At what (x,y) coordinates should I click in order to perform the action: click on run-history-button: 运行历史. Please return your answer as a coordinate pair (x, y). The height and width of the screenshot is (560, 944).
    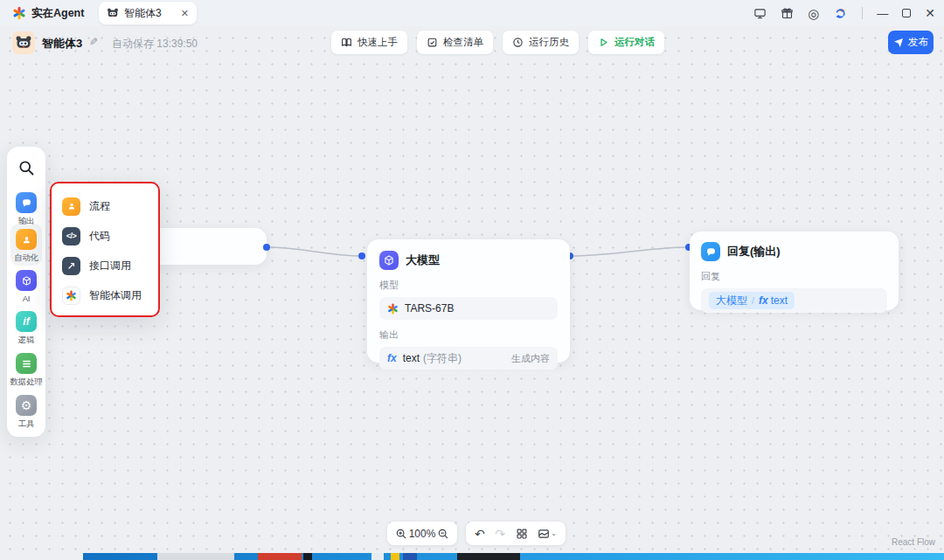
    Looking at the image, I should click on (540, 42).